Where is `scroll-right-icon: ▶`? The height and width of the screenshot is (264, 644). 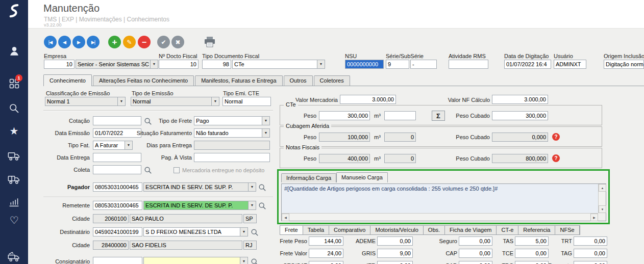
scroll-right-icon: ▶ is located at coordinates (594, 217).